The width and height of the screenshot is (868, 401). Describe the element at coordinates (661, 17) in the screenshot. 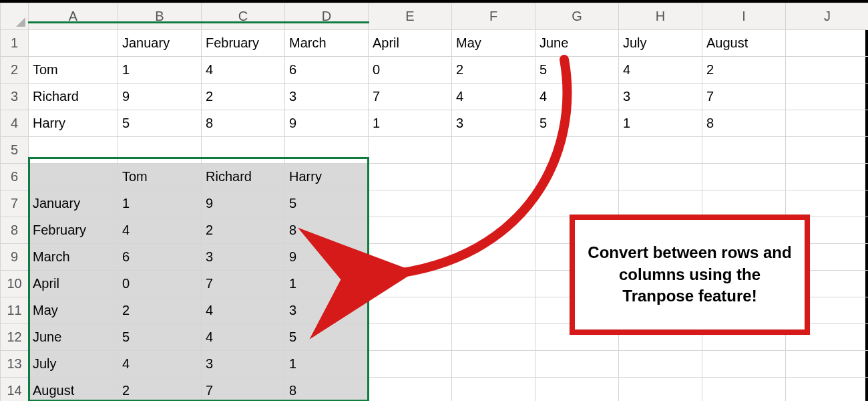

I see `col-header-H: H` at that location.